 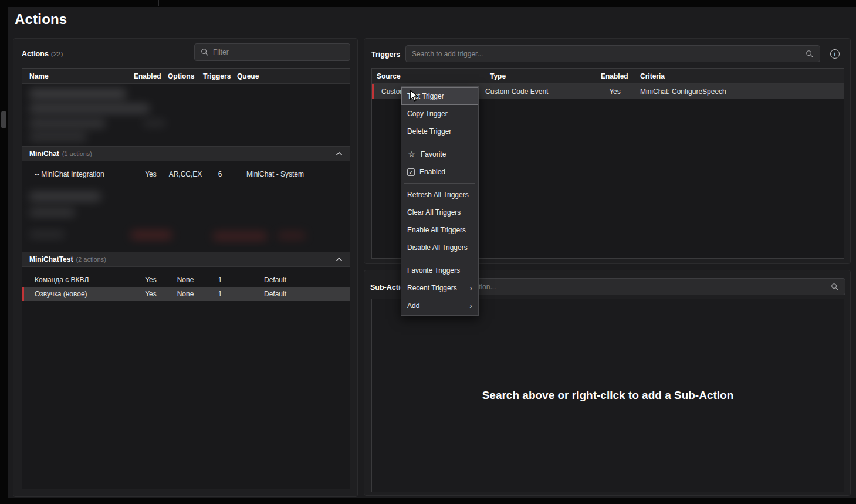 I want to click on action-row-minichat-integration: -- MiniChat Integration Yes AR,CC,EX 6 M…, so click(x=186, y=174).